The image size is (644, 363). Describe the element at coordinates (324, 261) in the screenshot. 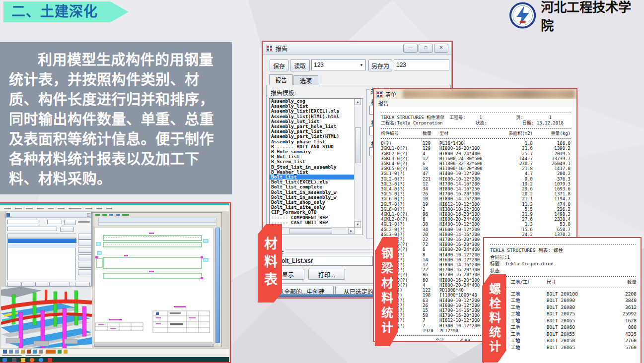

I see `file-name-input: Bolt_List.xsr` at that location.